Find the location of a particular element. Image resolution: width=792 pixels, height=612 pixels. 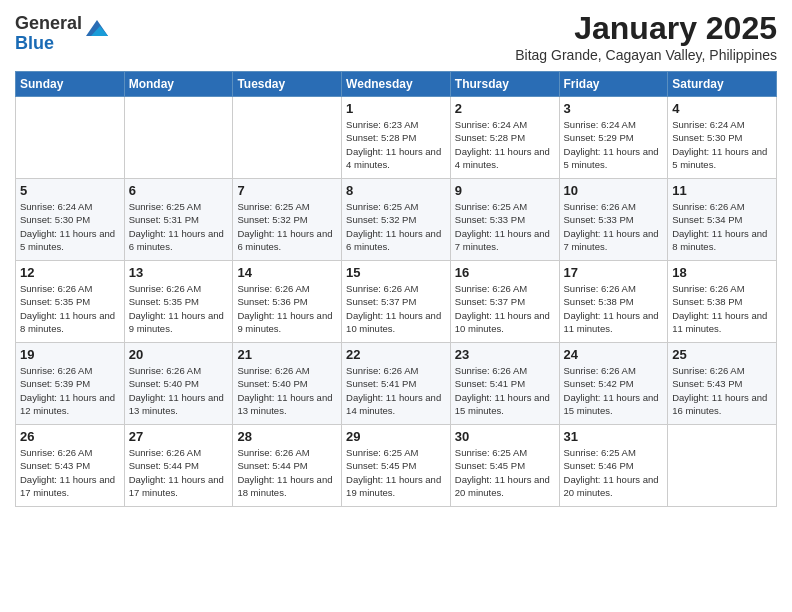

day-info: Sunrise: 6:25 AM Sunset: 5:33 PM Dayligh… is located at coordinates (505, 226).